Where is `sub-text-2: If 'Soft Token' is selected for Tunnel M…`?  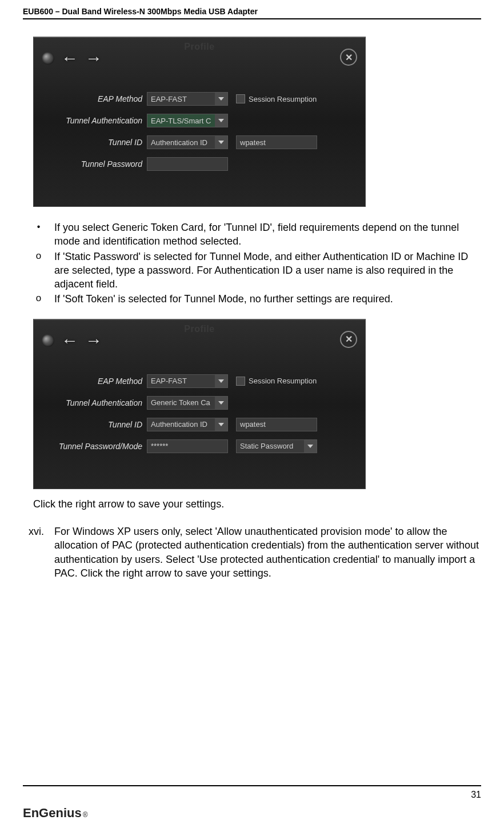 sub-text-2: If 'Soft Token' is selected for Tunnel M… is located at coordinates (267, 299).